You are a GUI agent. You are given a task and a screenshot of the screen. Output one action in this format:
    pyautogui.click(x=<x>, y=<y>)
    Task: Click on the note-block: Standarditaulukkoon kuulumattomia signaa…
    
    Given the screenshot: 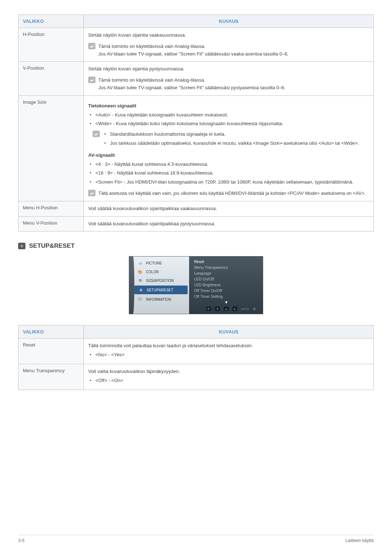 What is the action you would take?
    pyautogui.click(x=231, y=140)
    